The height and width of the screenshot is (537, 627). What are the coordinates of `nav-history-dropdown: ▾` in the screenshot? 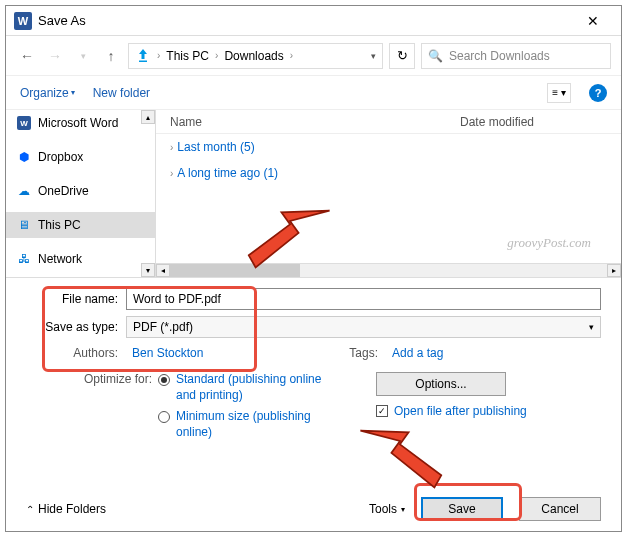 It's located at (83, 56).